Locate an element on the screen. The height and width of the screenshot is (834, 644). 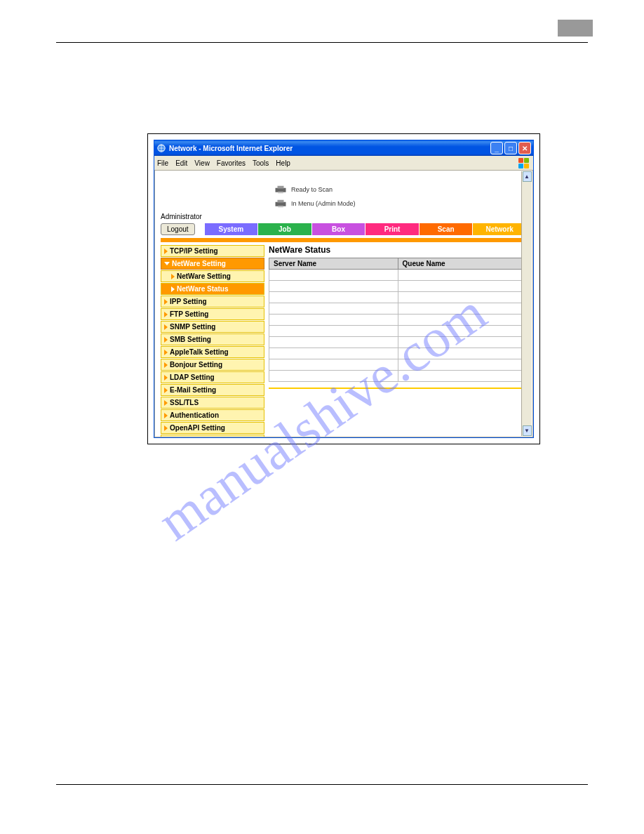
administrator-label: Administrator is located at coordinates (347, 216).